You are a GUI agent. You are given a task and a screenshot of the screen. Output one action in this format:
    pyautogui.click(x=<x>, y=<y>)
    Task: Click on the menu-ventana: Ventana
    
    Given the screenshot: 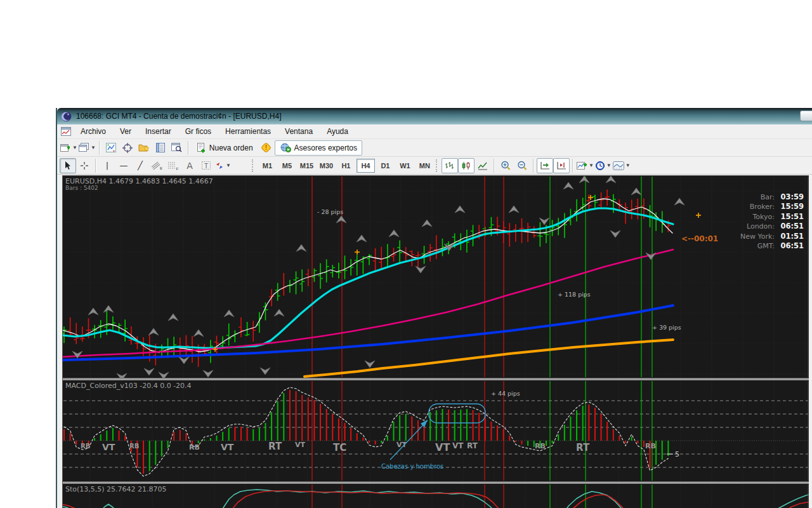 What is the action you would take?
    pyautogui.click(x=299, y=131)
    